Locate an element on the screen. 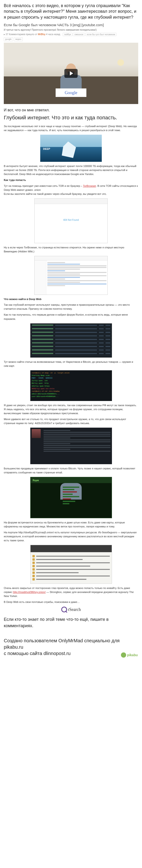 The width and height of the screenshot is (142, 868). play-icon is located at coordinates (71, 73).